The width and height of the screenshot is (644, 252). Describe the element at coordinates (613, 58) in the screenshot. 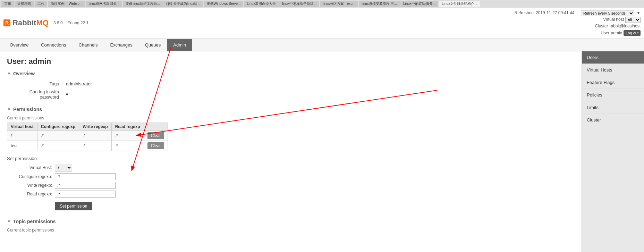

I see `sidebar-item-users: Users` at that location.